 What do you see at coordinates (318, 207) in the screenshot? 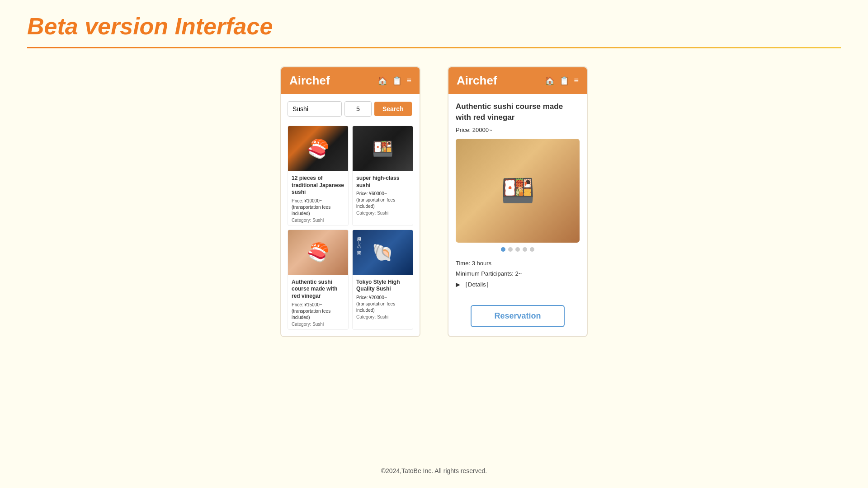
I see `result-card-price-1: Price: ¥10000~(transportation fees inclu…` at bounding box center [318, 207].